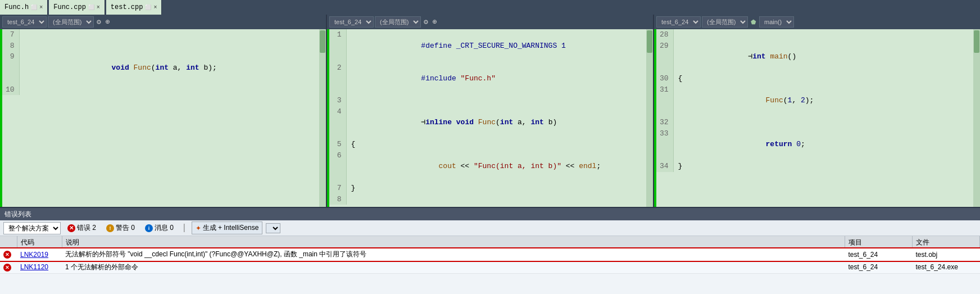 The width and height of the screenshot is (980, 294). I want to click on col-code-header: 代码, so click(39, 242).